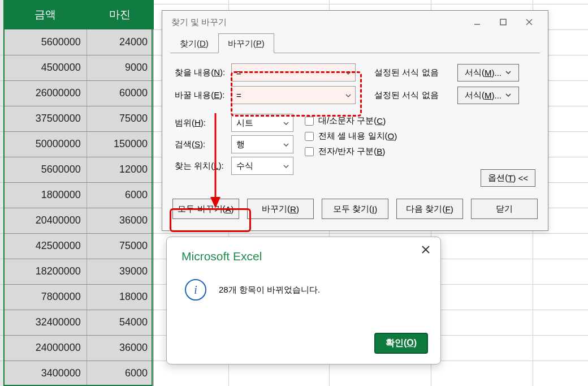 The image size is (588, 386). Describe the element at coordinates (45, 15) in the screenshot. I see `col-header-amount: 금액` at that location.